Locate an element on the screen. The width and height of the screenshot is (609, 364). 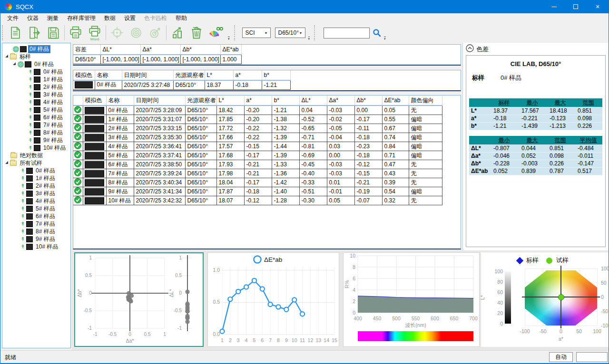
table-row: 8# 样品2020/7/25 3:40:34D65/10°18.04-0.17-… is located at coordinates (267, 182).